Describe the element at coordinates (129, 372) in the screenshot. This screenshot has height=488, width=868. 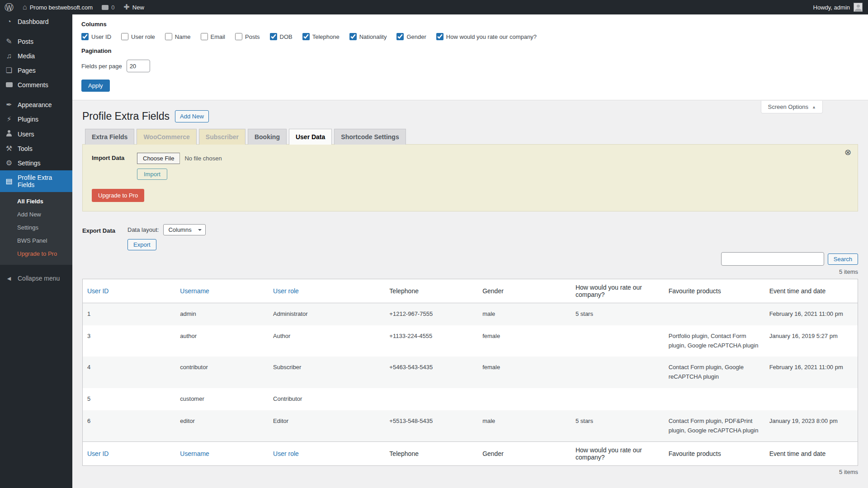
I see `cell-user-id: 4` at that location.